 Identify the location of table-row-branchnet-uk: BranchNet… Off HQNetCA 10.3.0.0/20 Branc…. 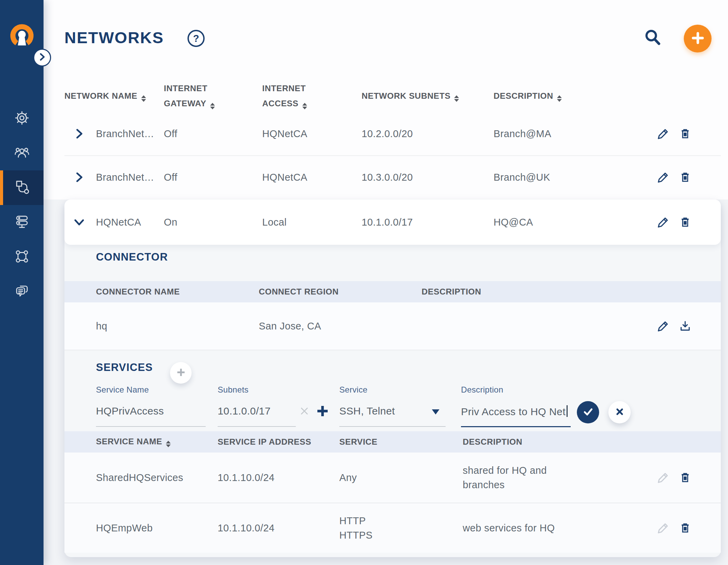
(393, 177).